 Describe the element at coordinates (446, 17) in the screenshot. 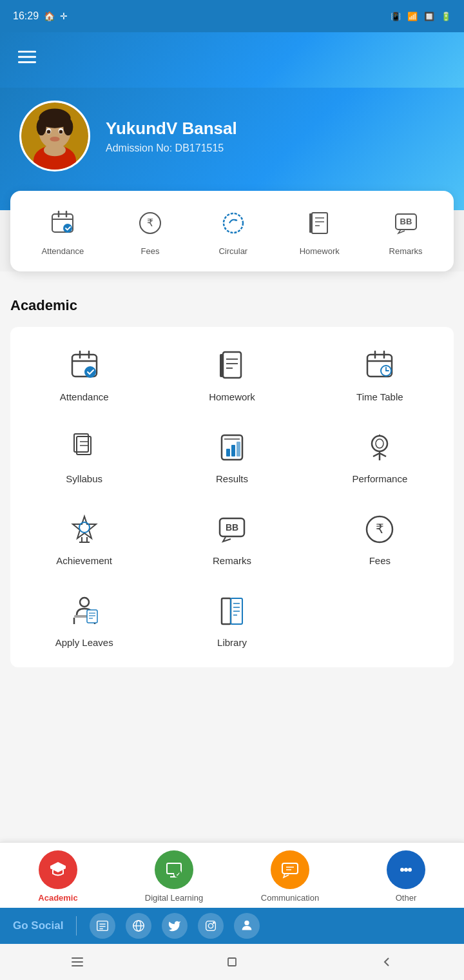

I see `battery-icon: 🔋` at that location.